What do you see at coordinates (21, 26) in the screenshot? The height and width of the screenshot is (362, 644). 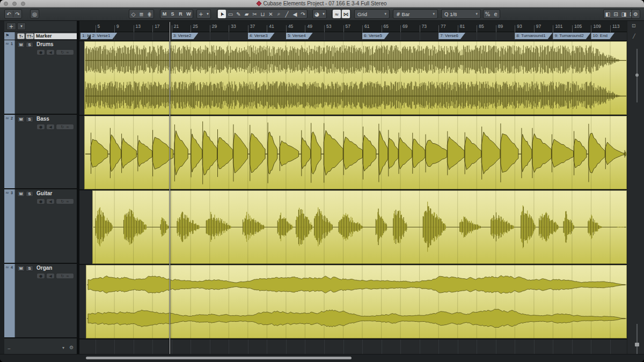 I see `track-presets-dropdown: ▾` at bounding box center [21, 26].